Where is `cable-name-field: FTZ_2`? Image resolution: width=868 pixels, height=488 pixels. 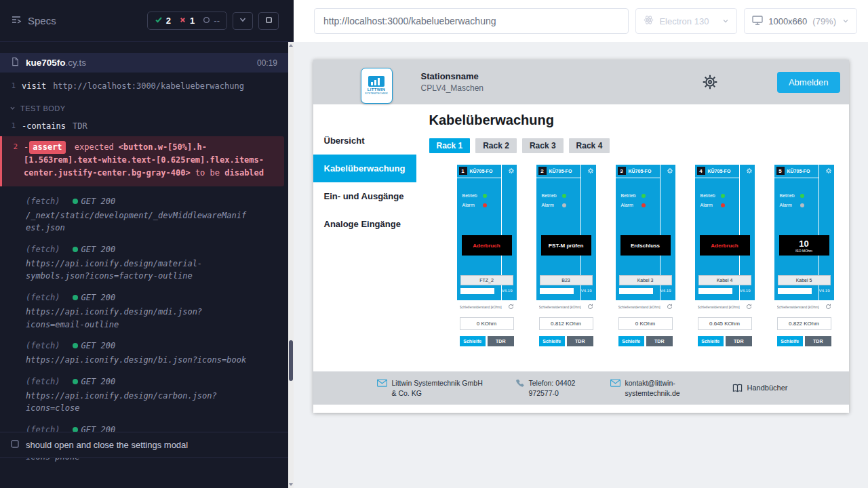 cable-name-field: FTZ_2 is located at coordinates (487, 281).